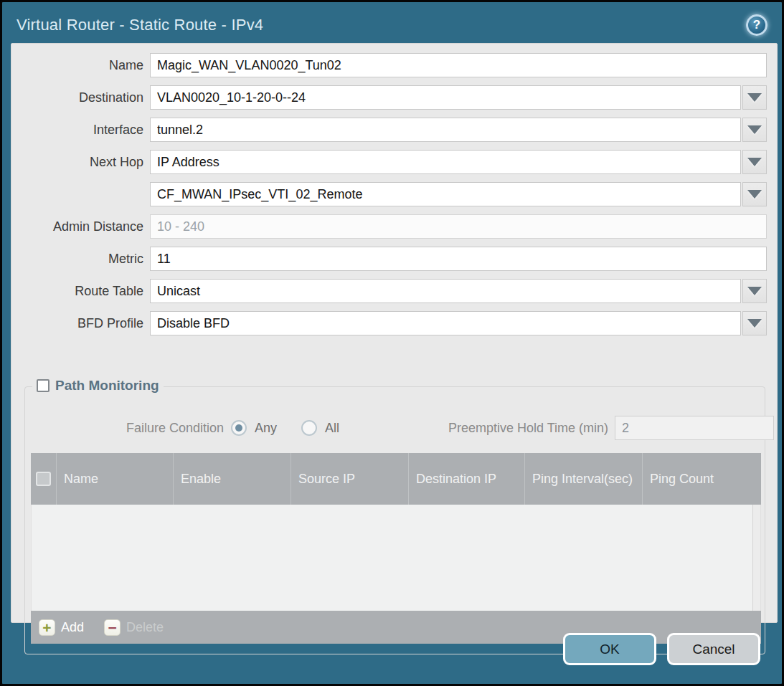 This screenshot has width=784, height=686. What do you see at coordinates (392, 22) in the screenshot?
I see `title-bar: Virtual Router - Static Route - IPv4 ?` at bounding box center [392, 22].